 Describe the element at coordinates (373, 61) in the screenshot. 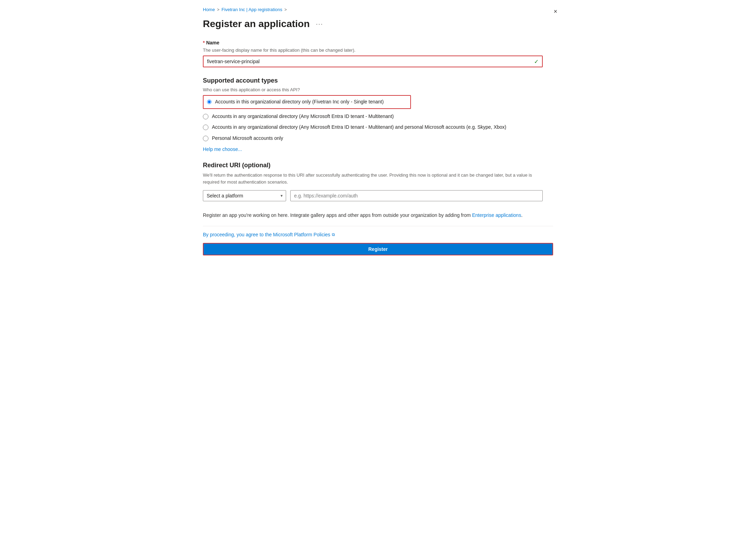

I see `name-input-wrapper: ✓` at that location.